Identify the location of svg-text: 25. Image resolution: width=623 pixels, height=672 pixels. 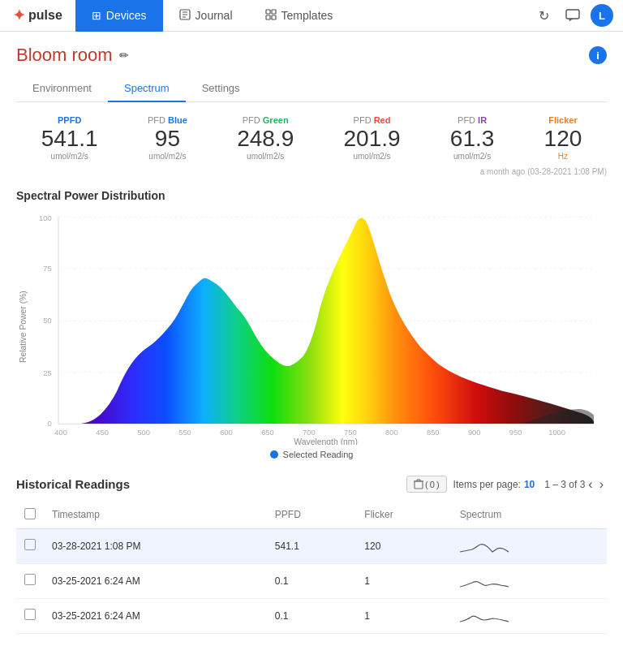
(47, 373).